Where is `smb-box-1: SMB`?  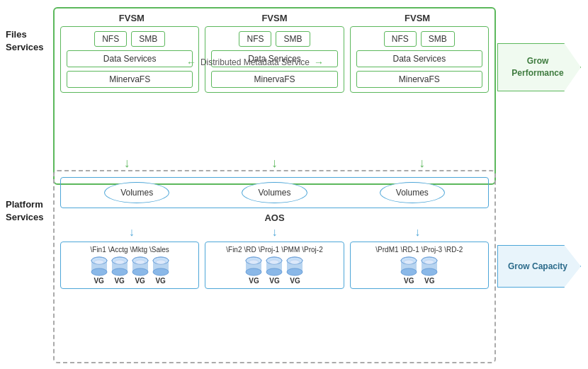
smb-box-1: SMB is located at coordinates (148, 39).